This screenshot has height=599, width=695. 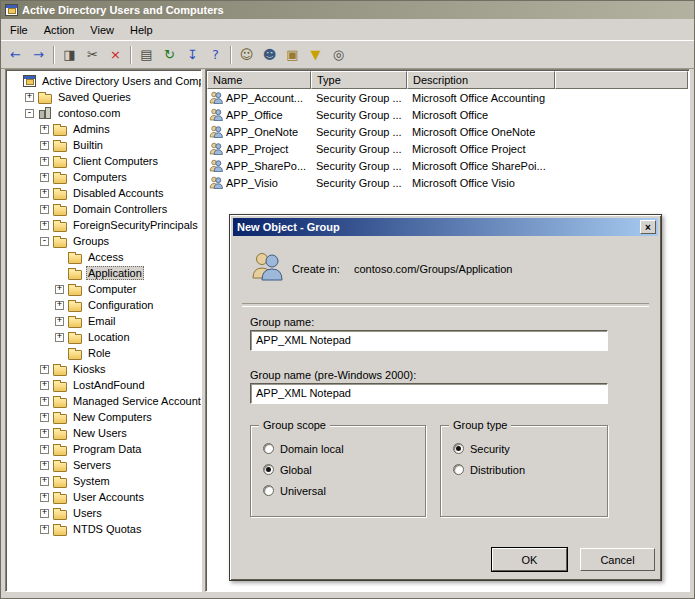 What do you see at coordinates (170, 55) in the screenshot?
I see `refresh-button: ↻` at bounding box center [170, 55].